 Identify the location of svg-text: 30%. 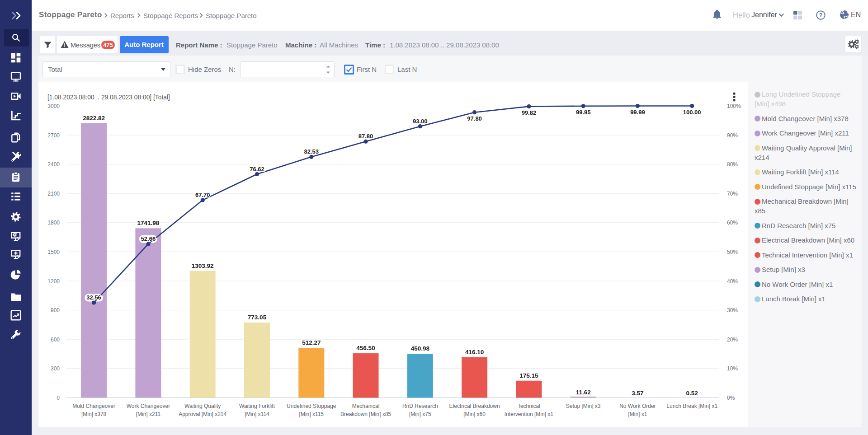
(732, 310).